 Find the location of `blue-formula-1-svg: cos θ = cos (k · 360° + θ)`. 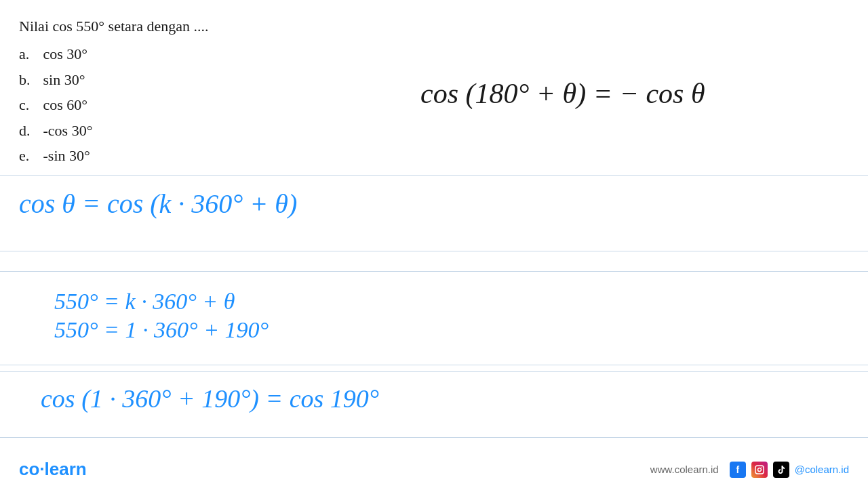

blue-formula-1-svg: cos θ = cos (k · 360° + θ) is located at coordinates (209, 202).